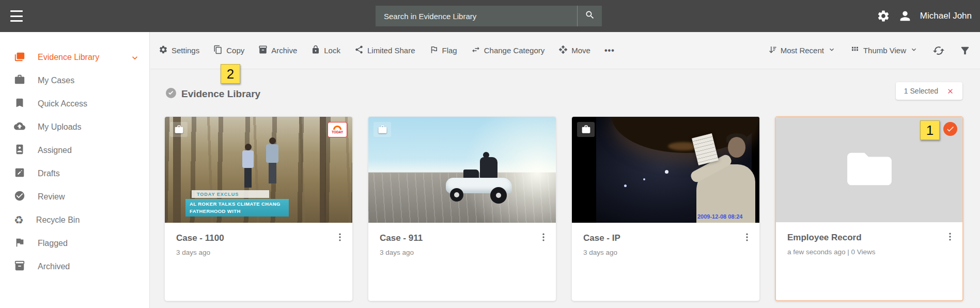 Image resolution: width=980 pixels, height=308 pixels. Describe the element at coordinates (230, 194) in the screenshot. I see `video-caption-tag: TODAY EXCLUS` at that location.